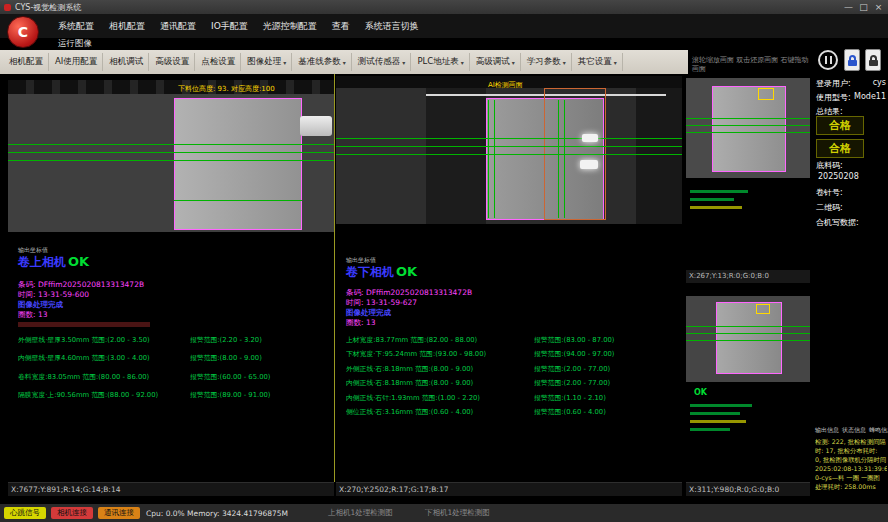 This screenshot has height=522, width=888. What do you see at coordinates (218, 62) in the screenshot?
I see `toolbar-button-label: 点检设置` at bounding box center [218, 62].